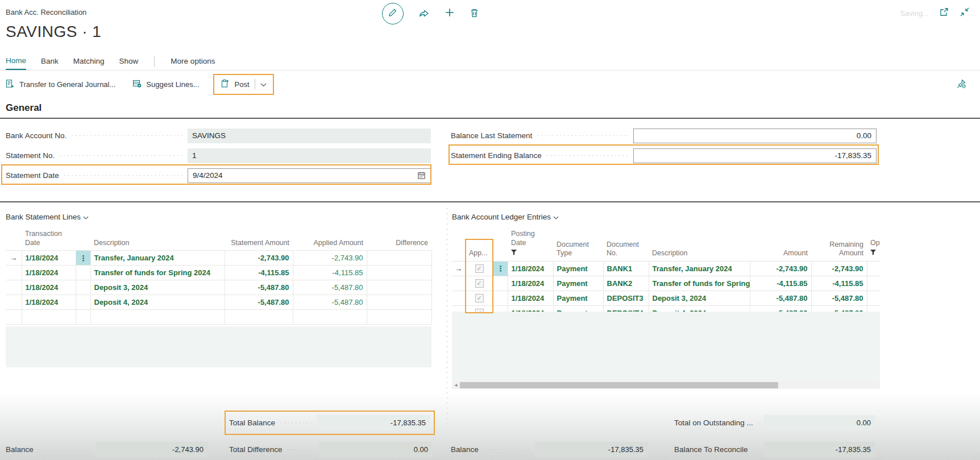  What do you see at coordinates (309, 176) in the screenshot?
I see `statement-date-field: 9/4/2024` at bounding box center [309, 176].